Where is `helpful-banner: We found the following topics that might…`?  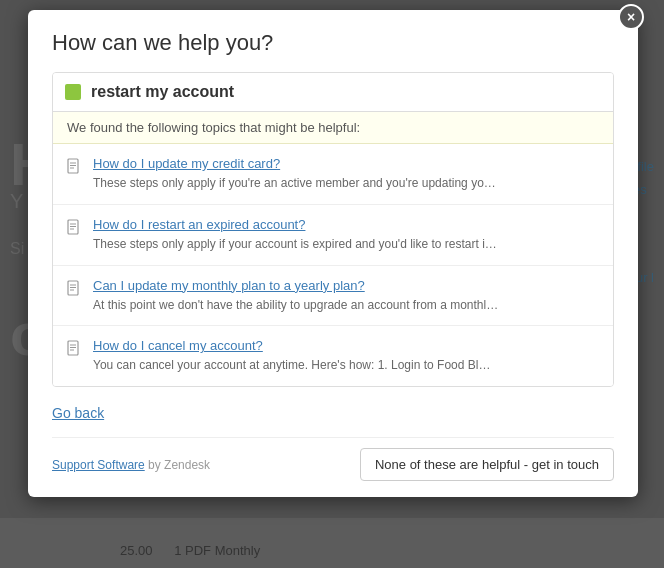 helpful-banner: We found the following topics that might… is located at coordinates (333, 128).